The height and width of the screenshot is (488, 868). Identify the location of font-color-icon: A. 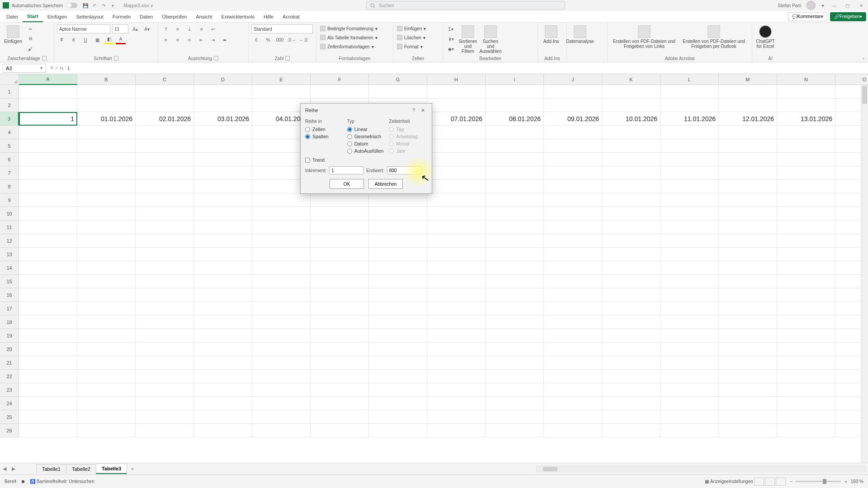
(121, 40).